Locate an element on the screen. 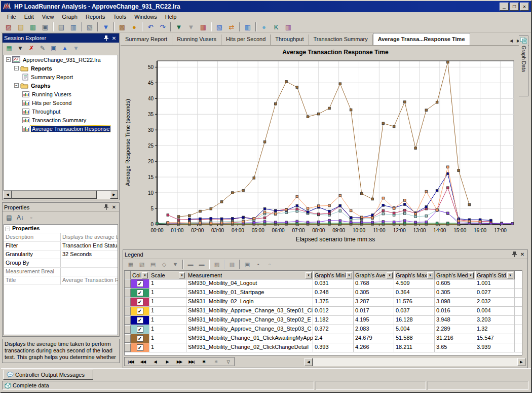 The width and height of the screenshot is (532, 393). property-row-group-by: Group By is located at coordinates (61, 264).